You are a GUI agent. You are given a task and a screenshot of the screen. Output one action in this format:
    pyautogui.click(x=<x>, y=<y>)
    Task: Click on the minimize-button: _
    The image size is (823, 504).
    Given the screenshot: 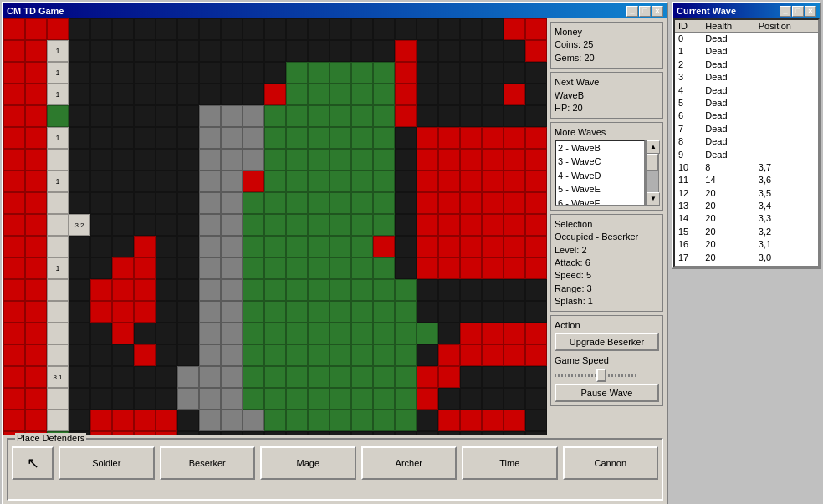 What is the action you would take?
    pyautogui.click(x=632, y=12)
    